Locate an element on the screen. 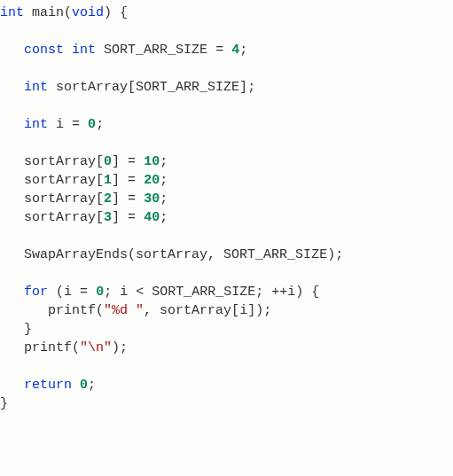 This screenshot has height=476, width=453. number-literal: 40 is located at coordinates (152, 218).